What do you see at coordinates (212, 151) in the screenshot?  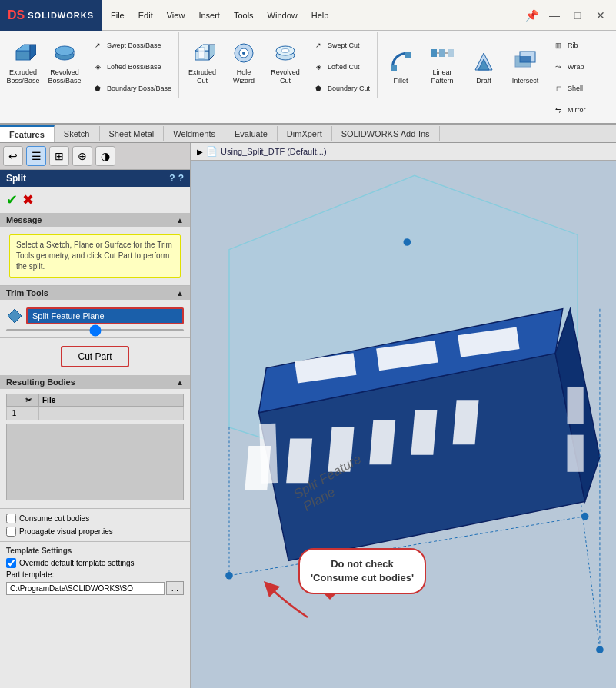 I see `feature-tree-doc-icon: 📄` at bounding box center [212, 151].